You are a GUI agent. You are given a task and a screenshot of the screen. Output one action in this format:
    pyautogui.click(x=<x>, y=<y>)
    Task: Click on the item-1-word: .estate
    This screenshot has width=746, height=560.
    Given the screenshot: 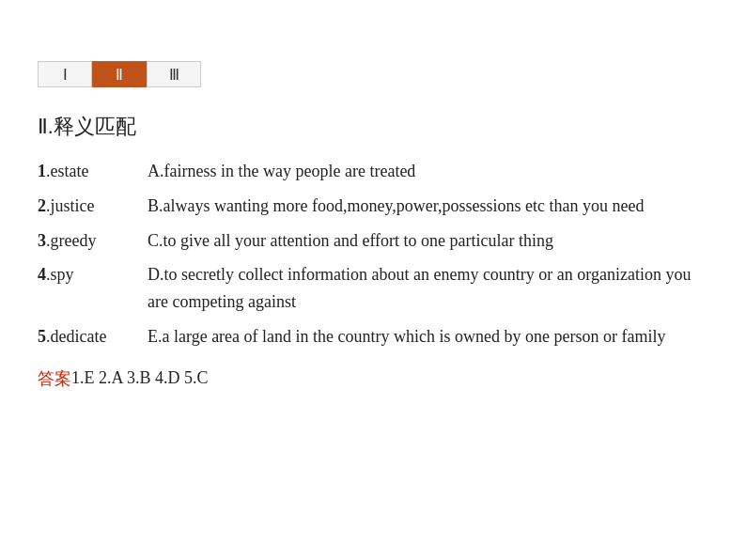 What is the action you would take?
    pyautogui.click(x=93, y=171)
    